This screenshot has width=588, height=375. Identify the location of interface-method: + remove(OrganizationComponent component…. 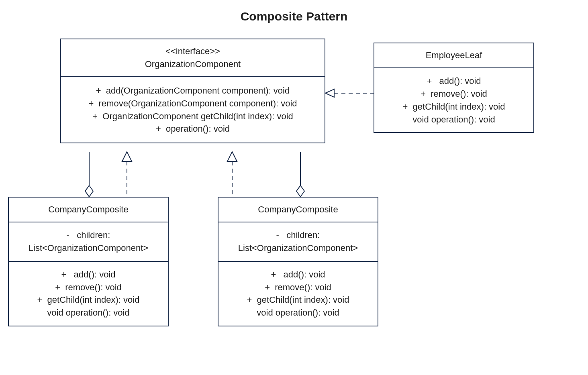
(193, 104).